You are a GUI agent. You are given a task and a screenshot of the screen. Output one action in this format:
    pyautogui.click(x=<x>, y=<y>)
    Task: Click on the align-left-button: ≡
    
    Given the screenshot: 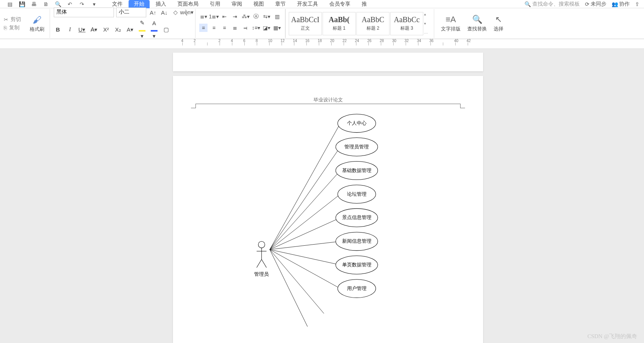 What is the action you would take?
    pyautogui.click(x=203, y=28)
    